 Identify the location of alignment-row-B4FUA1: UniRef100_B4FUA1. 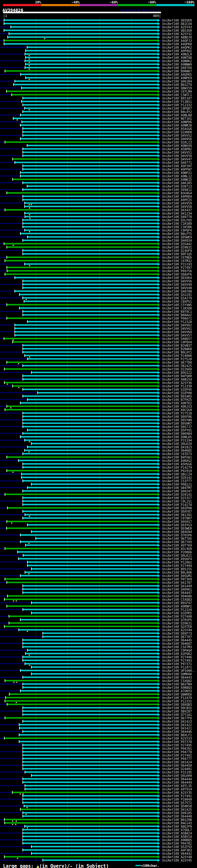
(98, 457).